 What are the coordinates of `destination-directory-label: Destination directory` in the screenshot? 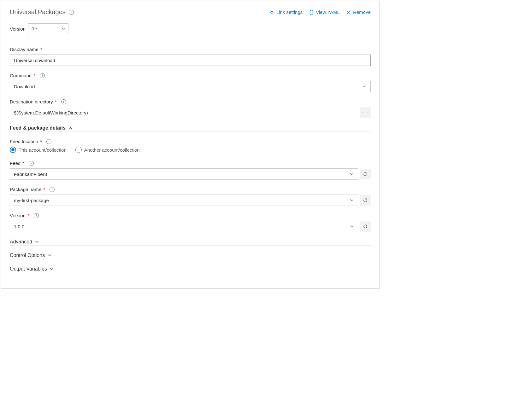 It's located at (32, 102).